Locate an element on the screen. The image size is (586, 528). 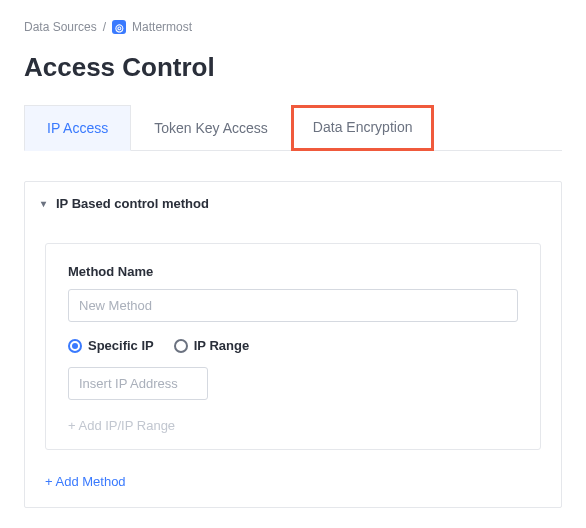
method-name-label: Method Name is located at coordinates (293, 272).